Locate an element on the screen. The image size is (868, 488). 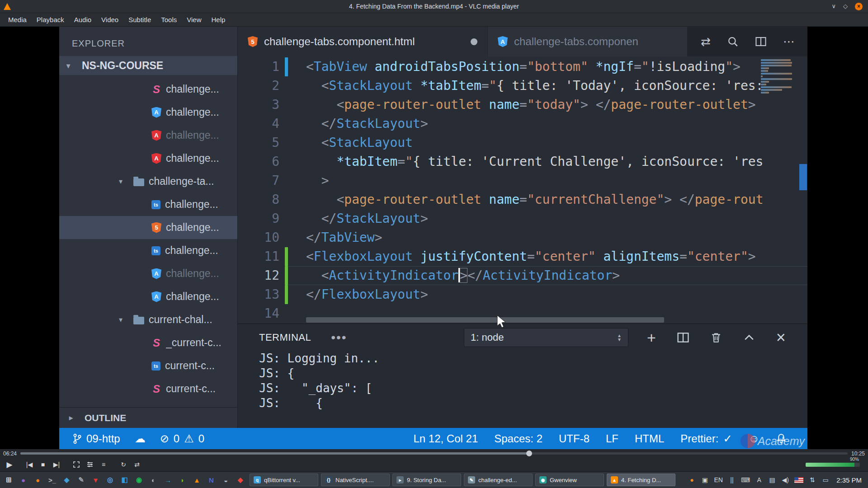
random-button: ⇄ is located at coordinates (137, 465).